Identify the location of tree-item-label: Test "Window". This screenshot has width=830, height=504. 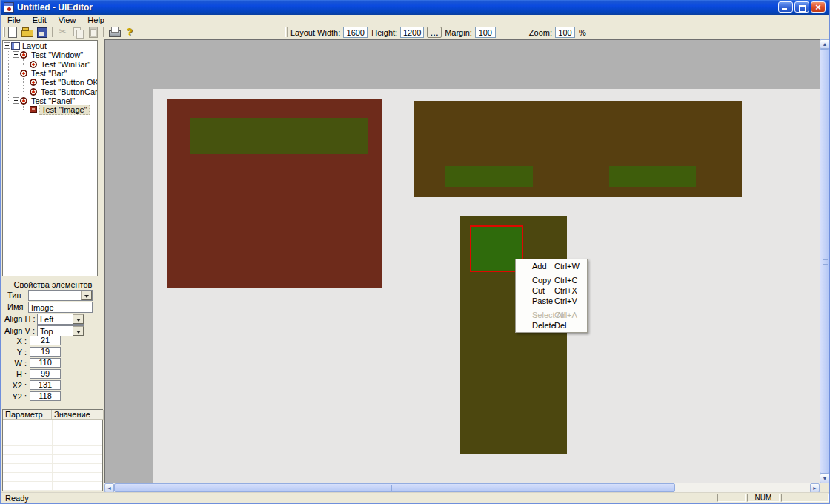
(57, 55).